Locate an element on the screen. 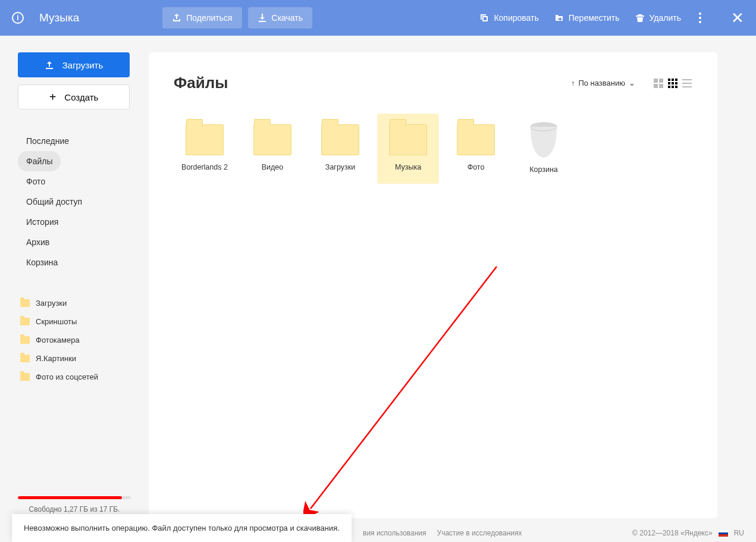  footer-terms-link: вия использования is located at coordinates (395, 533).